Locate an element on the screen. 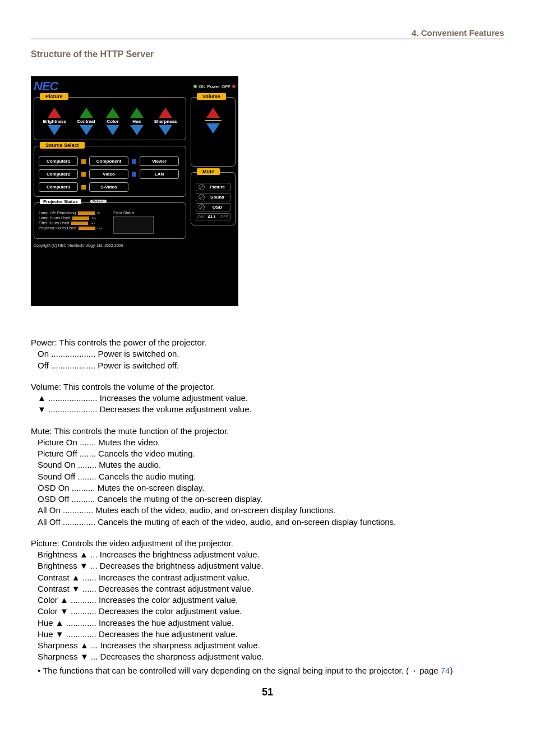  status-label: Lamp Life Remaining is located at coordinates (57, 213).